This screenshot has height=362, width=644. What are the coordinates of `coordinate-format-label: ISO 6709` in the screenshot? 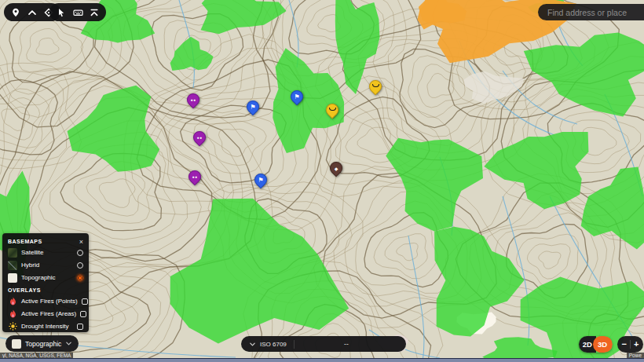 It's located at (273, 344).